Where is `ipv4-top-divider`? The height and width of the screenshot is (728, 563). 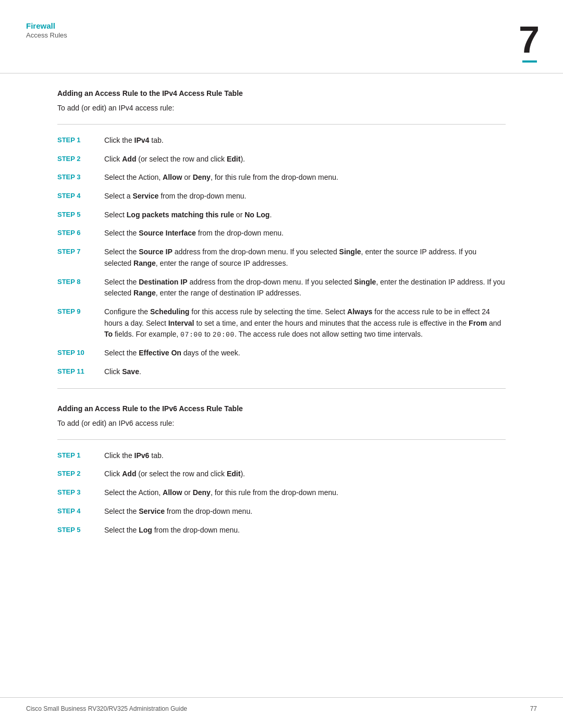 ipv4-top-divider is located at coordinates (282, 124).